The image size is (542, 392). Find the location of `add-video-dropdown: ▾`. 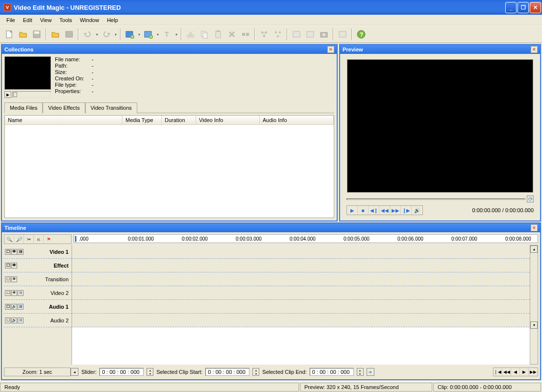

add-video-dropdown: ▾ is located at coordinates (139, 34).